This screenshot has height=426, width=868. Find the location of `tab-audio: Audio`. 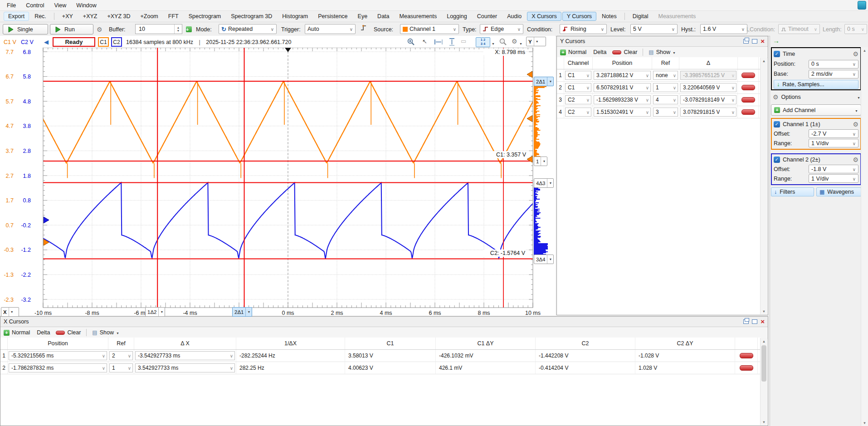

tab-audio: Audio is located at coordinates (514, 16).